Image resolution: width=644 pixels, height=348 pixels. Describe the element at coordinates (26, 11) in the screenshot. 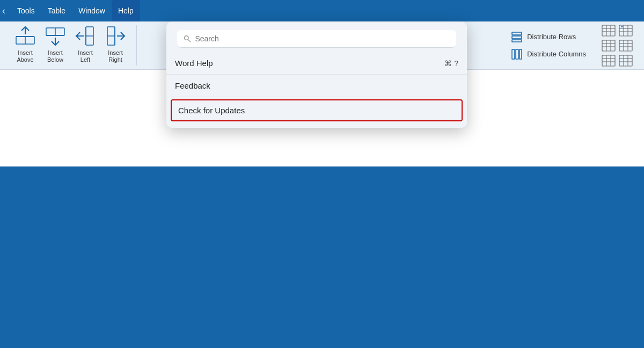

I see `menu-tools: Tools` at that location.